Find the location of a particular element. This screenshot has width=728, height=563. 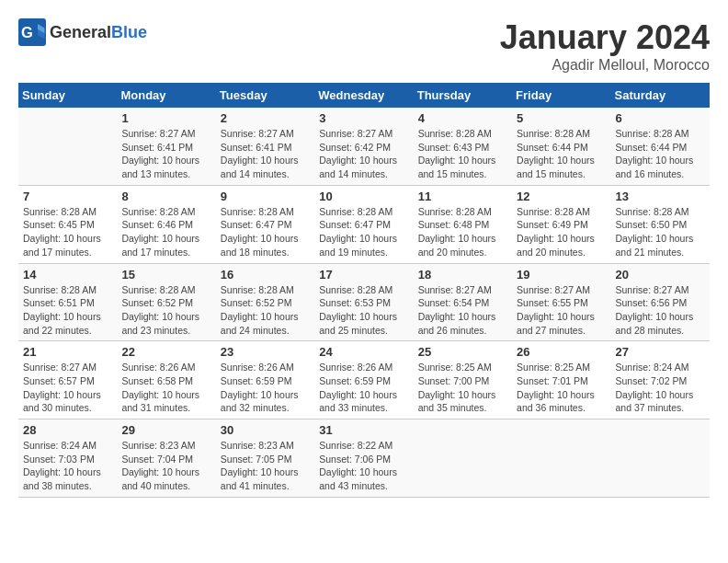

day-number: 26 is located at coordinates (561, 351).